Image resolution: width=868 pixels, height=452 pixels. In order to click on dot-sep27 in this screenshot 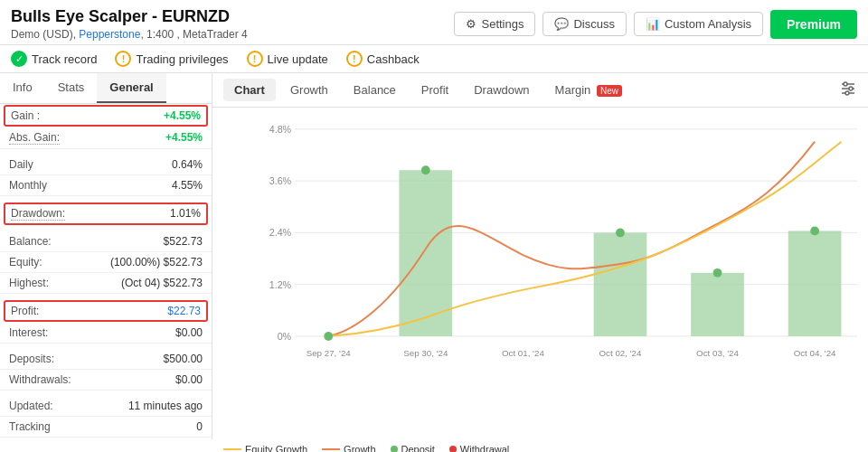, I will do `click(328, 336)`.